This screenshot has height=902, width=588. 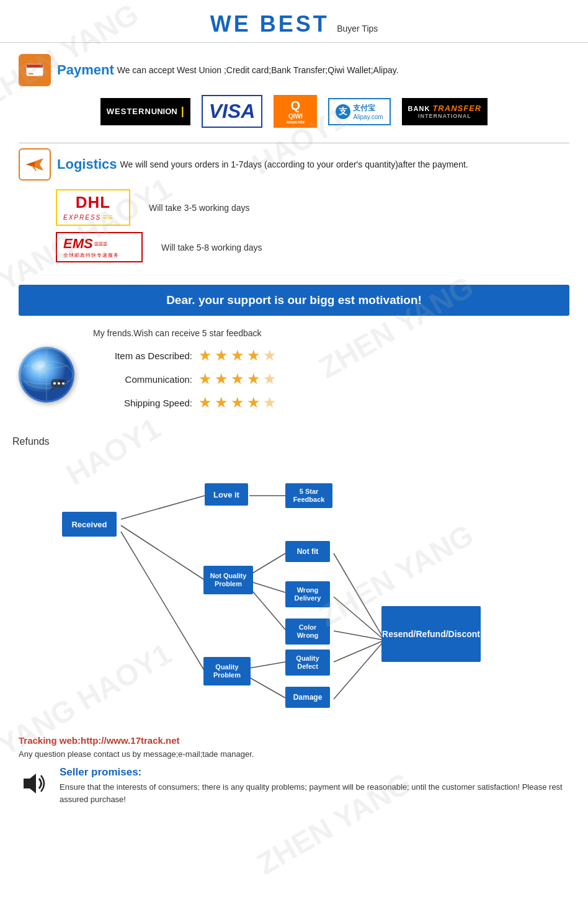 I want to click on seller-promises-text: Seller promises: Ensure that the interes…, so click(x=314, y=785).